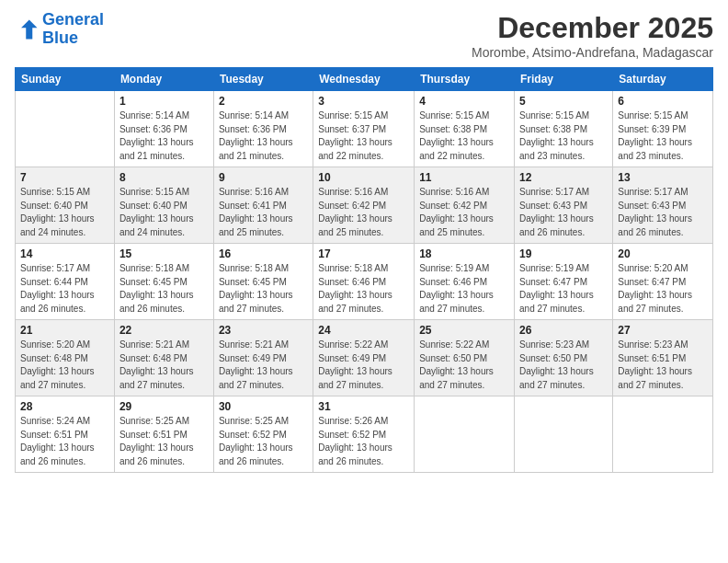 This screenshot has height=563, width=728. I want to click on day-number: 15, so click(164, 254).